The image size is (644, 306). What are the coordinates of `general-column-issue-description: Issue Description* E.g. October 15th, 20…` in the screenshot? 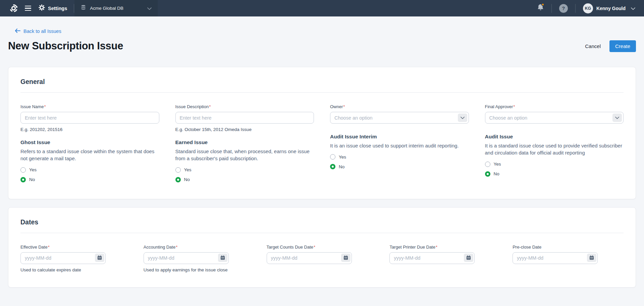 It's located at (245, 145).